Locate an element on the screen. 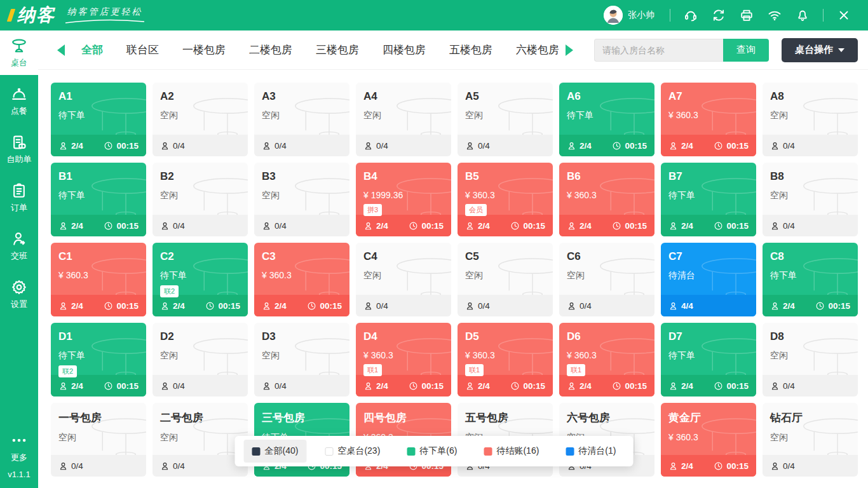 The height and width of the screenshot is (488, 868). table-card-A1: A1待下单2/400:15 is located at coordinates (98, 119).